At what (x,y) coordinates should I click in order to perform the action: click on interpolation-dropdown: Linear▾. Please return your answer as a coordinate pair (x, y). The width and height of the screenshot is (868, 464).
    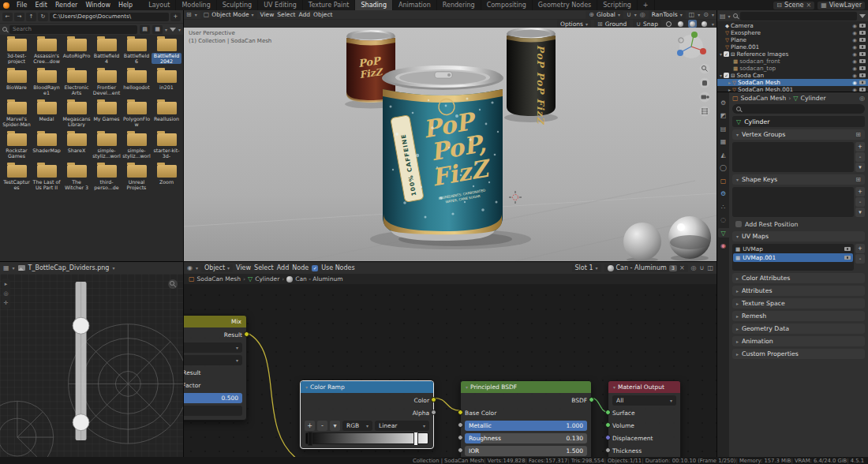
    Looking at the image, I should click on (402, 426).